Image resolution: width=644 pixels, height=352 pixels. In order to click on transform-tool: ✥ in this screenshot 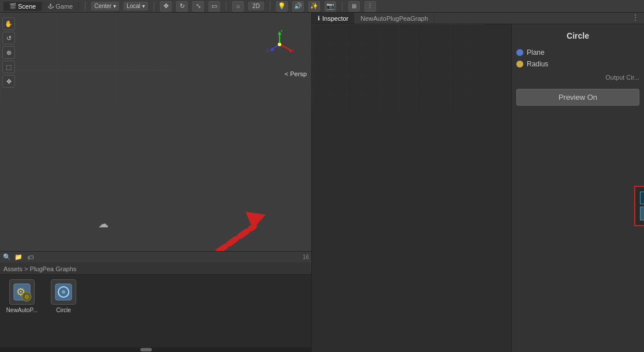, I will do `click(9, 81)`.